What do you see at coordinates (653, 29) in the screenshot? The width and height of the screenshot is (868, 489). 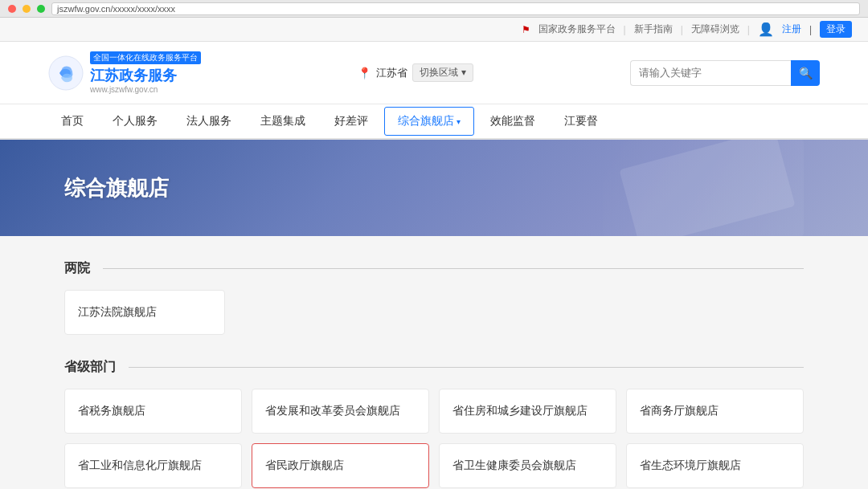 I see `new-user-guide-link: 新手指南` at bounding box center [653, 29].